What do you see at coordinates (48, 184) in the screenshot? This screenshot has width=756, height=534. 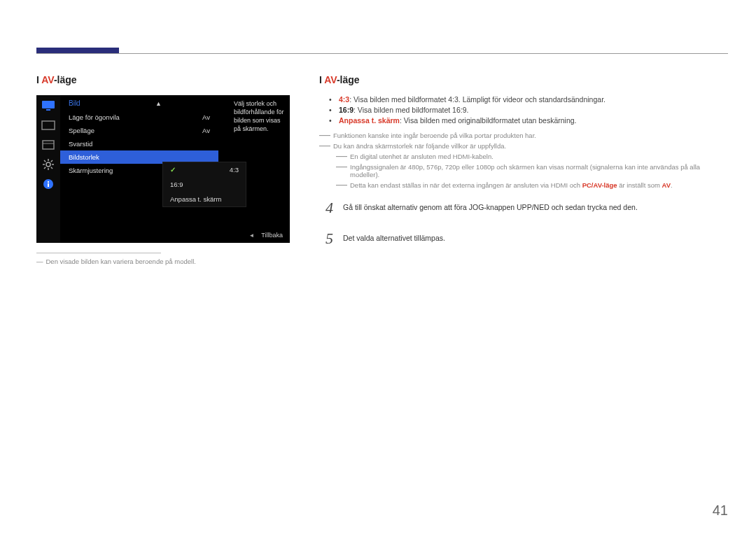 I see `info-icon` at bounding box center [48, 184].